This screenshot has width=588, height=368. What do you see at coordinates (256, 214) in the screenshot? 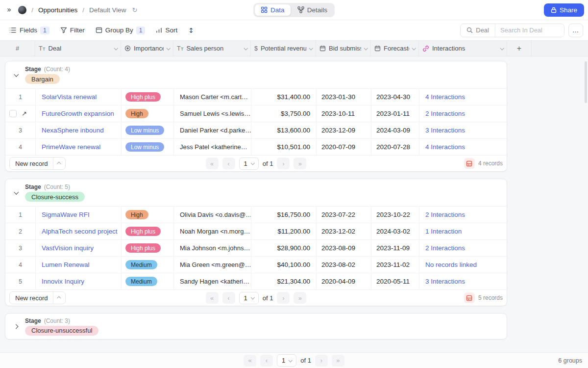
I see `table-row: 1 SigmaWave RFI High Olivia Davis <o.dav…` at bounding box center [256, 214].